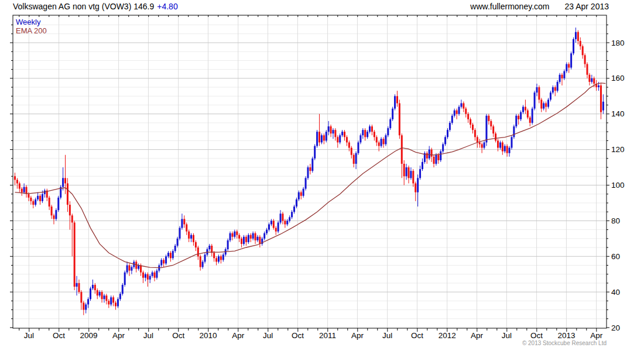  What do you see at coordinates (509, 7) in the screenshot?
I see `website-link: www.fullermoney.com` at bounding box center [509, 7].